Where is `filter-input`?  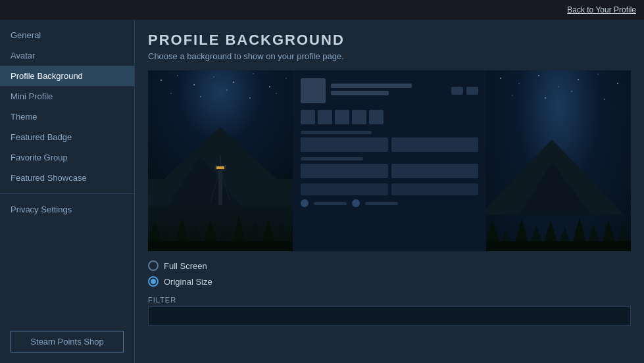 filter-input is located at coordinates (389, 316).